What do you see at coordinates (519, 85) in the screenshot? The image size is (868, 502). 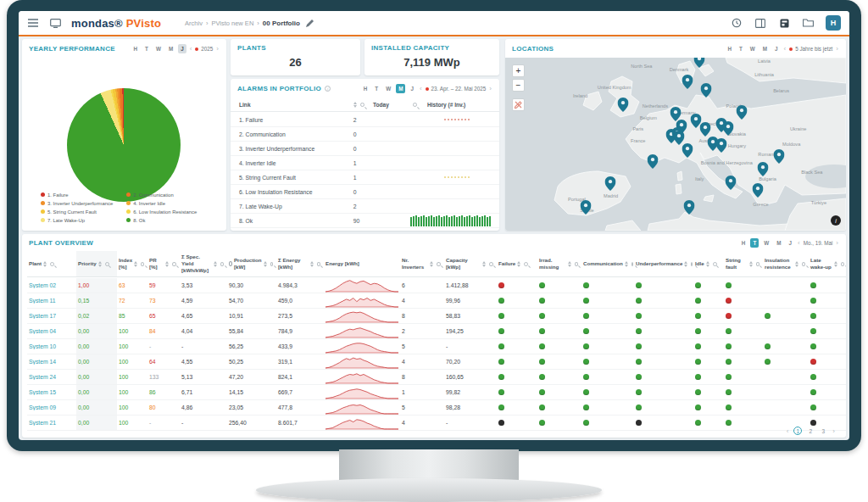 I see `map-zoom-out-button: −` at bounding box center [519, 85].